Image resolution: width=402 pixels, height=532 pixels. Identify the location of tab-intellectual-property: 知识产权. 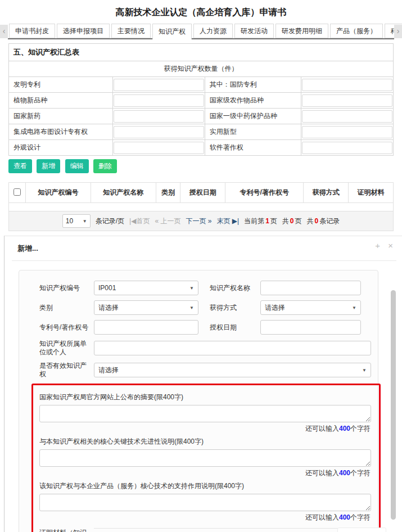
(172, 31).